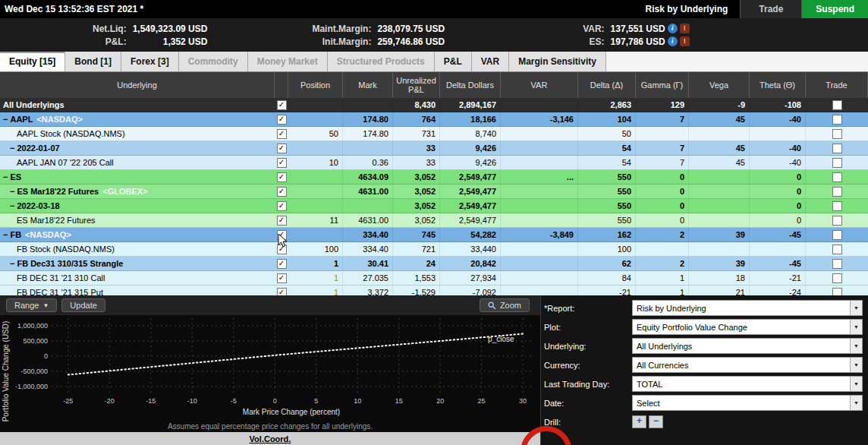 Image resolution: width=868 pixels, height=445 pixels. Describe the element at coordinates (539, 290) in the screenshot. I see `cell-var` at that location.